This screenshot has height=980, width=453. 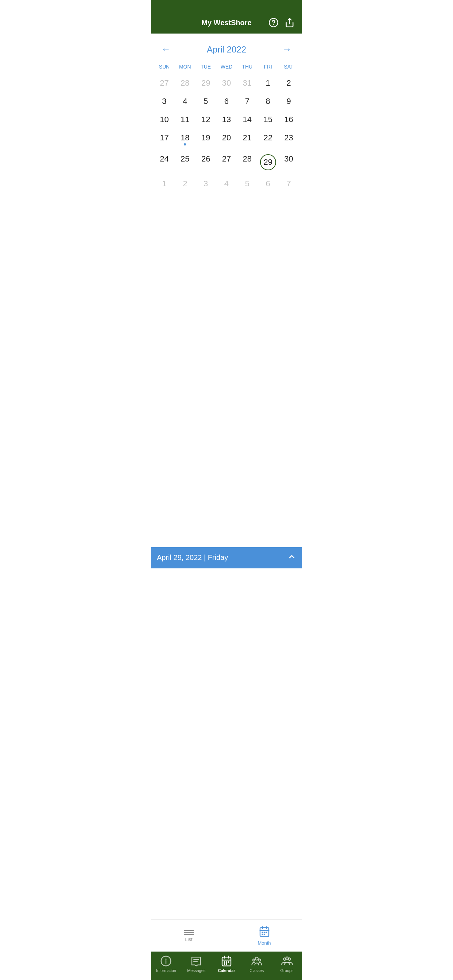 What do you see at coordinates (287, 964) in the screenshot?
I see `nav-item-groups: Groups` at bounding box center [287, 964].